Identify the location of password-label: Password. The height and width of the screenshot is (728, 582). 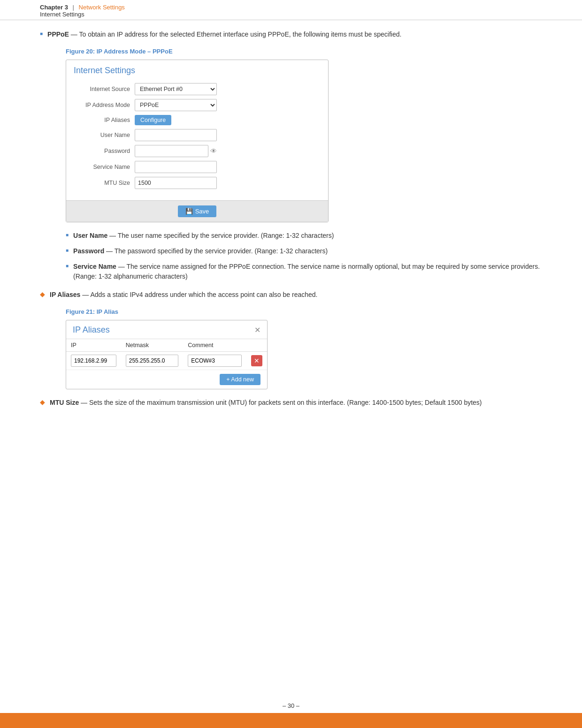
(104, 151).